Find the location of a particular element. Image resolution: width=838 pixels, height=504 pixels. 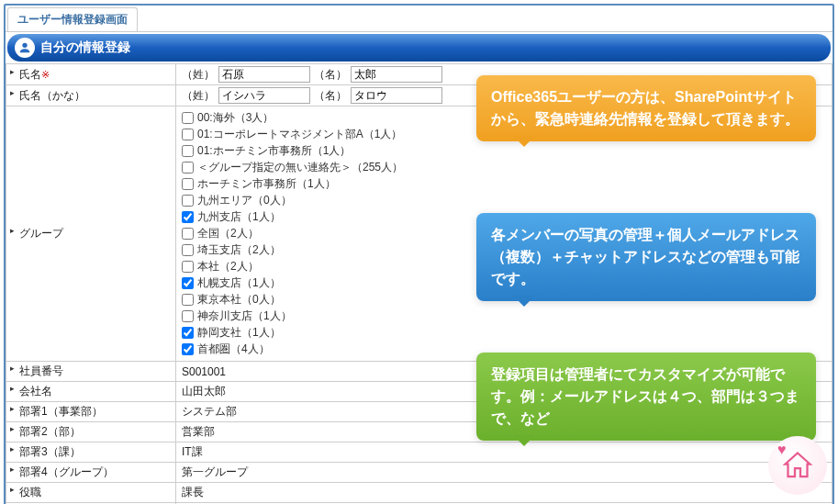

group-item: 九州エリア（0人） is located at coordinates (504, 200).